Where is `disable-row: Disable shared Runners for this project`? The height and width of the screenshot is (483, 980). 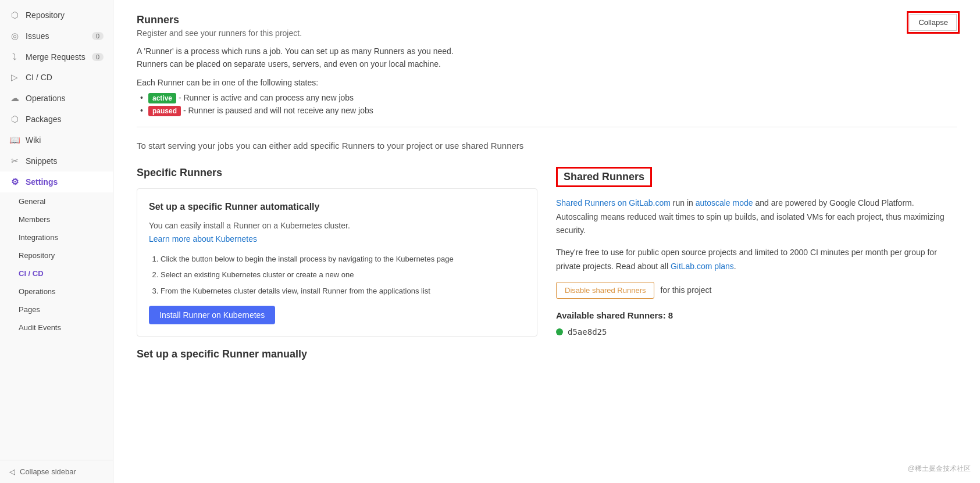 disable-row: Disable shared Runners for this project is located at coordinates (756, 291).